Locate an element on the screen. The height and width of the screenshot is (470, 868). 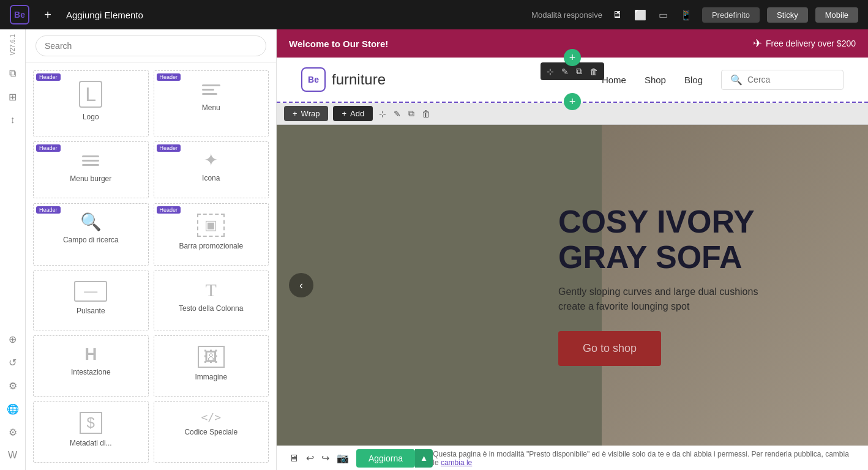
search-input is located at coordinates (151, 46).